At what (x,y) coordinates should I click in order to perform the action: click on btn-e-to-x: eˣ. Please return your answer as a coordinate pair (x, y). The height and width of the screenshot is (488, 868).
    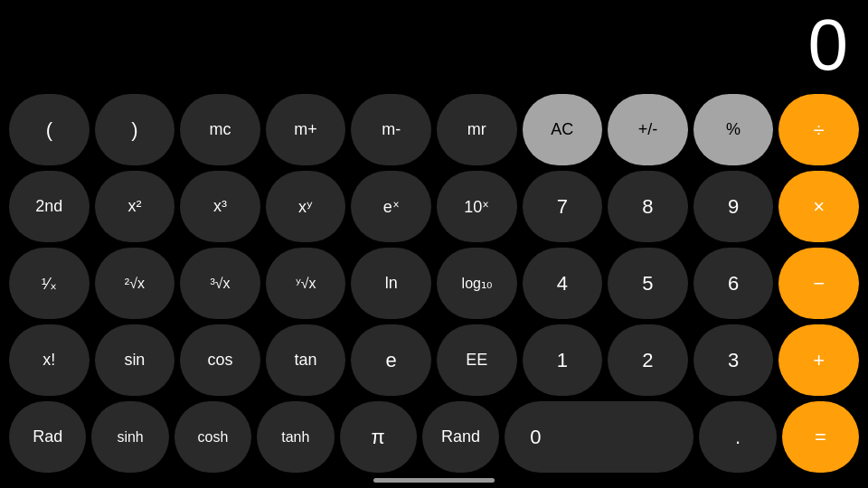
    Looking at the image, I should click on (391, 206).